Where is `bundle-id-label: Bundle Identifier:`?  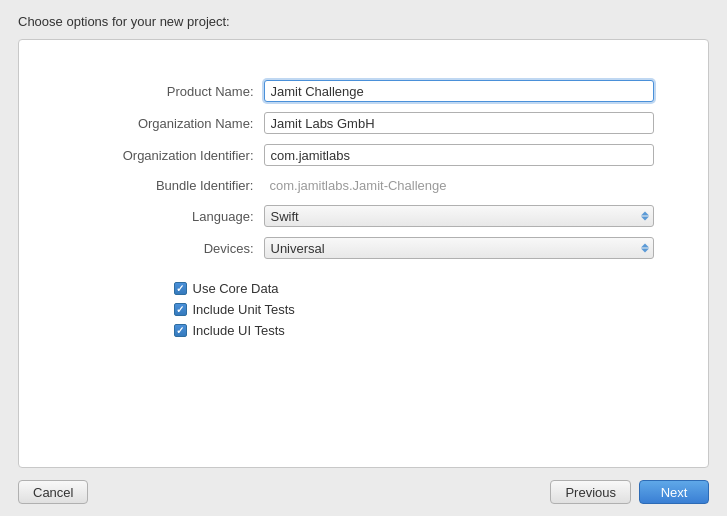 bundle-id-label: Bundle Identifier: is located at coordinates (169, 186).